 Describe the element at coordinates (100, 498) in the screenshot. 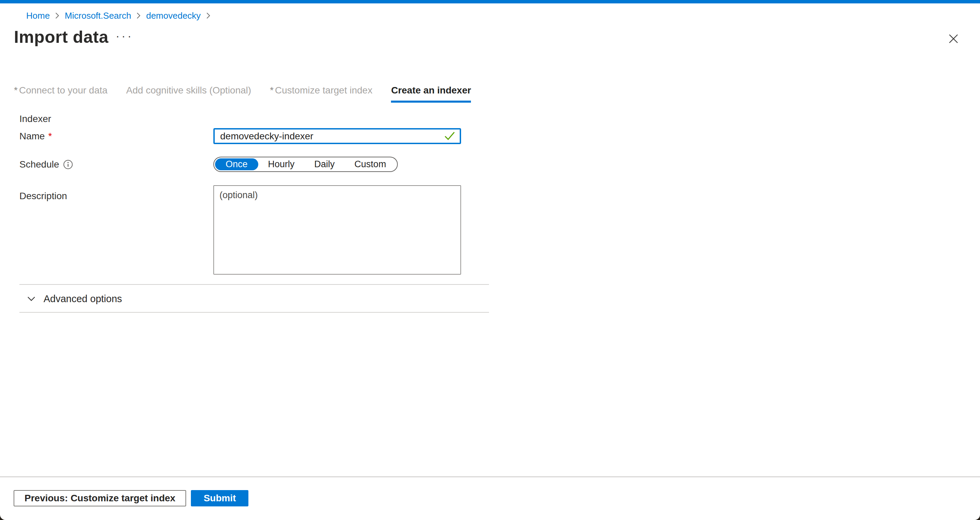

I see `previous-step-button: Previous: Customize target index` at that location.